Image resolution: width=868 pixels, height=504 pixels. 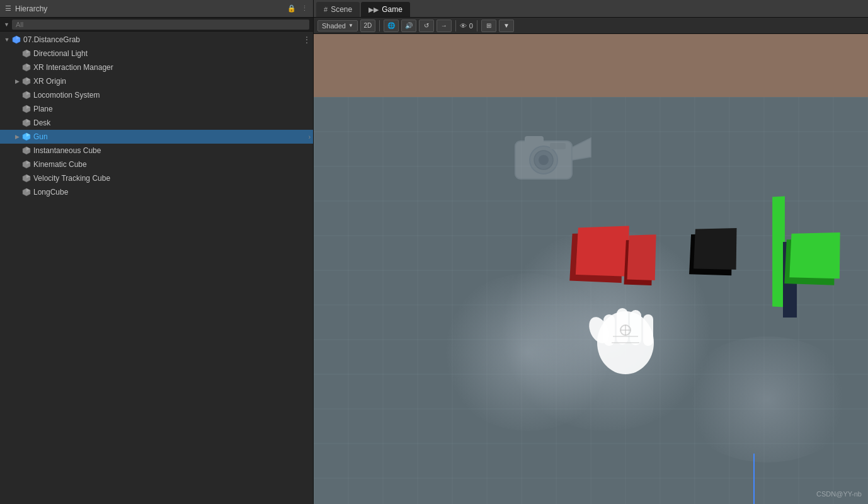 I want to click on scene-ceiling, so click(x=591, y=66).